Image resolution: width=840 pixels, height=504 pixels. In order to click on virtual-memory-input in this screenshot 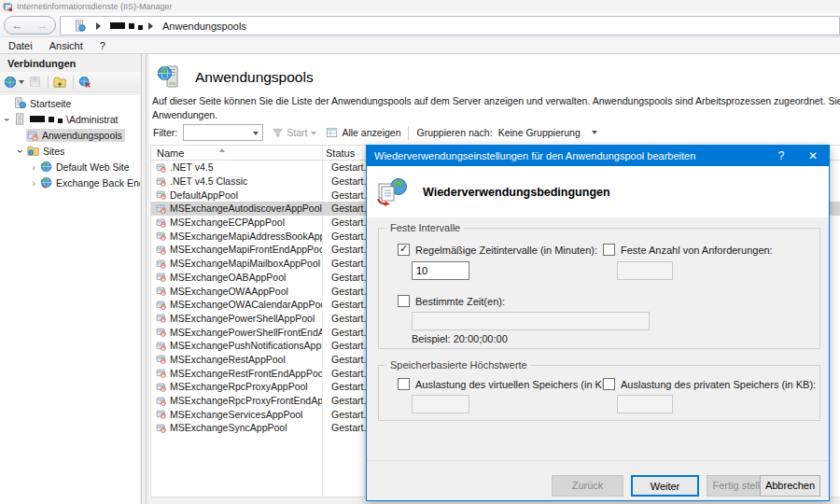, I will do `click(441, 404)`.